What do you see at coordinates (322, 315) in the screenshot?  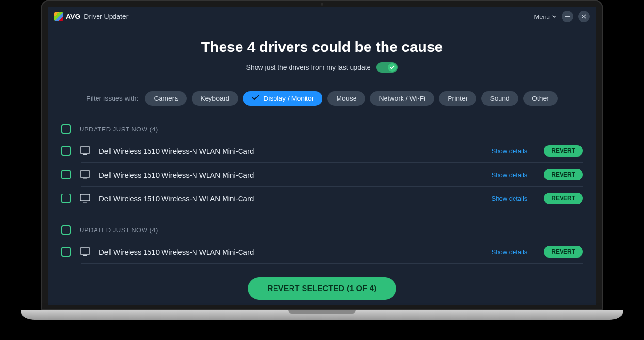 I see `laptop-base` at bounding box center [322, 315].